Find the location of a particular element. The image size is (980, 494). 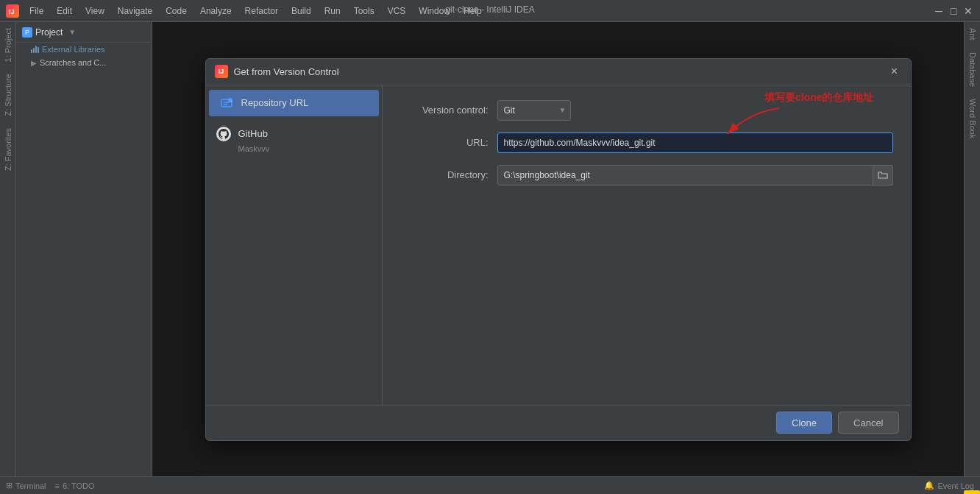

menu-code: Code is located at coordinates (177, 11).